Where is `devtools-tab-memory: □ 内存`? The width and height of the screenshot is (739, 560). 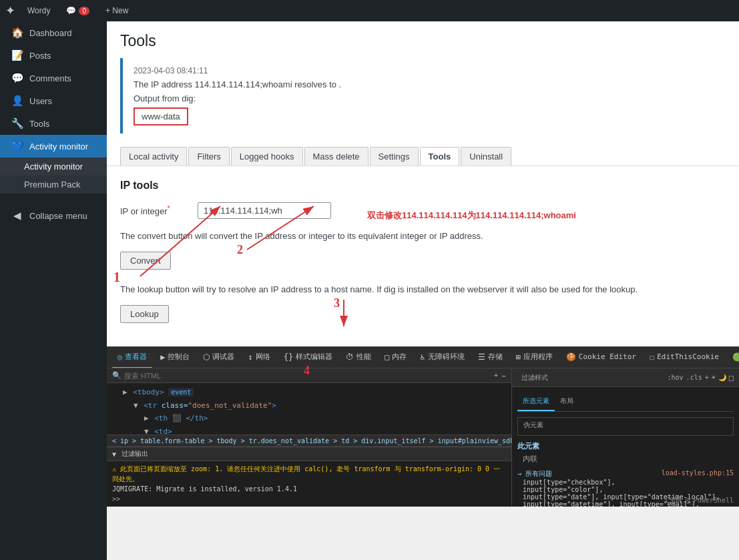
devtools-tab-memory: □ 内存 is located at coordinates (395, 358).